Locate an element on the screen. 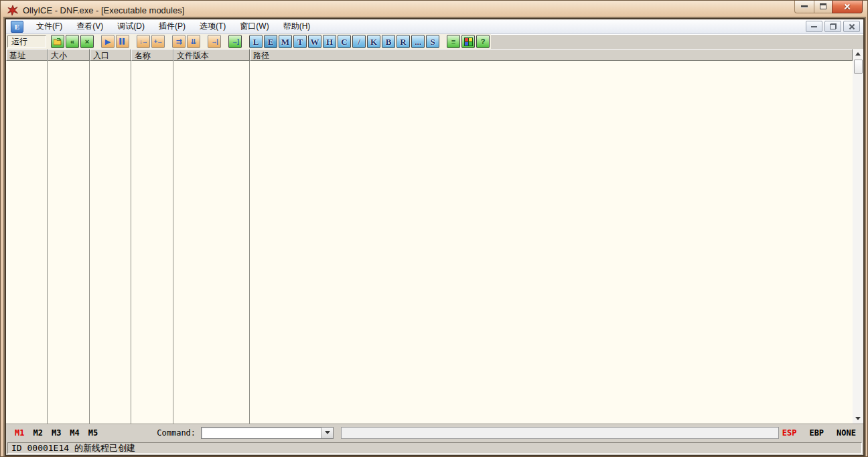 Image resolution: width=868 pixels, height=457 pixels. command-input is located at coordinates (261, 433).